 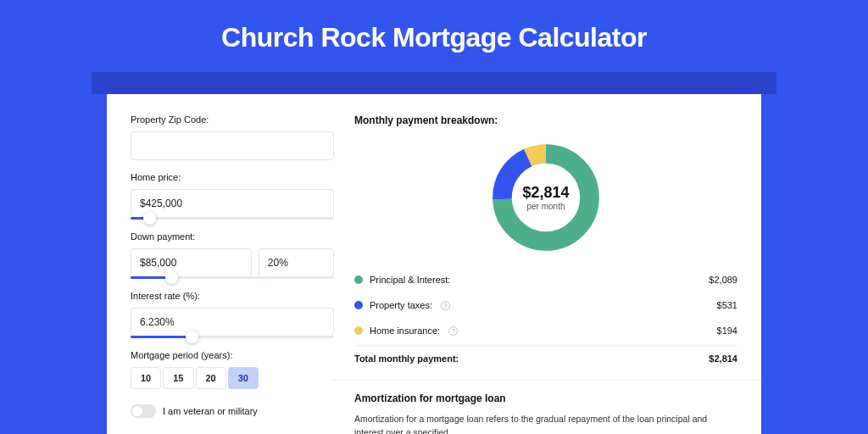 What do you see at coordinates (232, 378) in the screenshot?
I see `period-options: 10152030` at bounding box center [232, 378].